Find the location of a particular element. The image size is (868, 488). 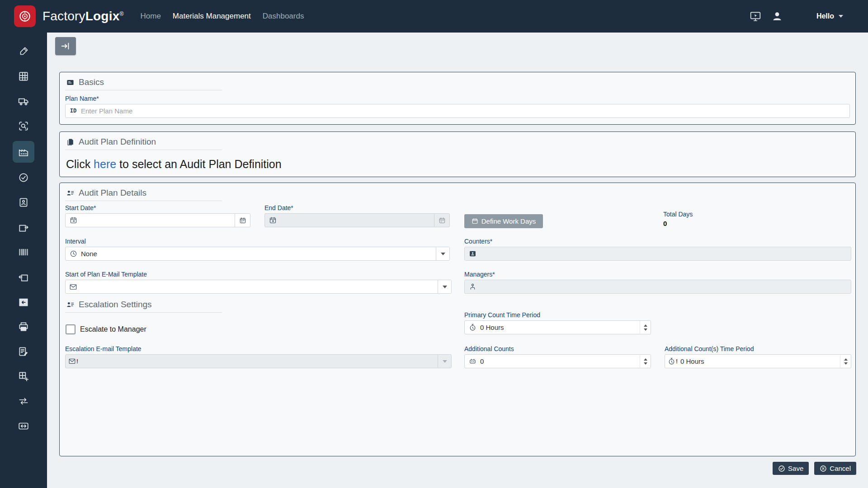

additional-counts-label: Additional Counts is located at coordinates (558, 349).